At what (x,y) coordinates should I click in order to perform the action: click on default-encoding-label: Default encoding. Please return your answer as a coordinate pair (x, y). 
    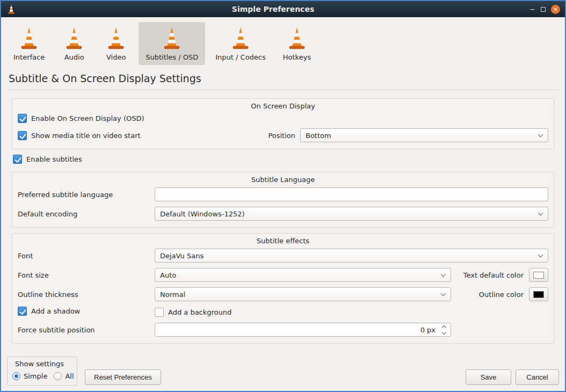
    Looking at the image, I should click on (86, 214).